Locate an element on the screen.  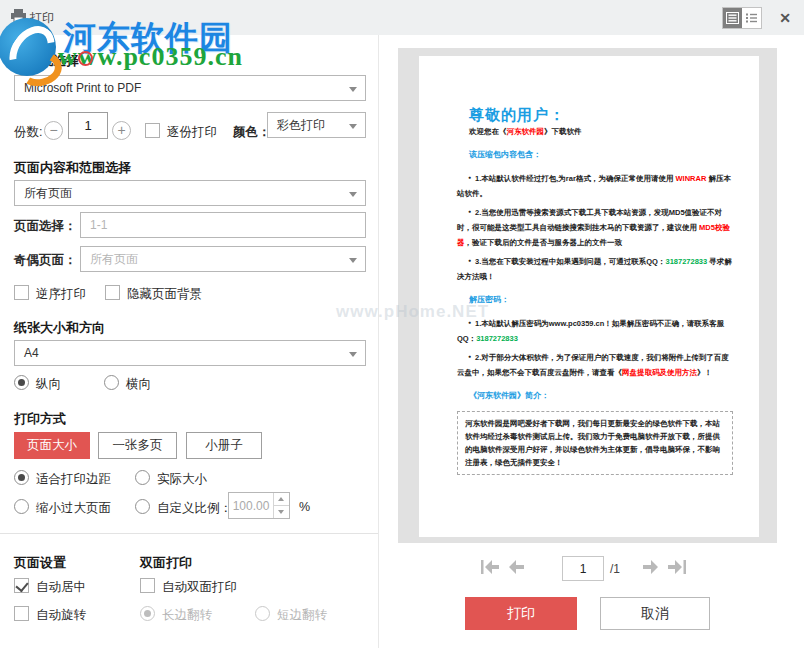
auto-rotate-label: 自动旋转 is located at coordinates (61, 616).